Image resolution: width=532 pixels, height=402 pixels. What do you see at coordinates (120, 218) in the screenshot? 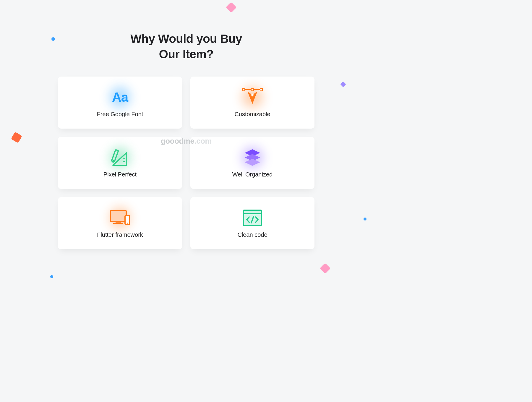
I see `devices-icon` at bounding box center [120, 218].